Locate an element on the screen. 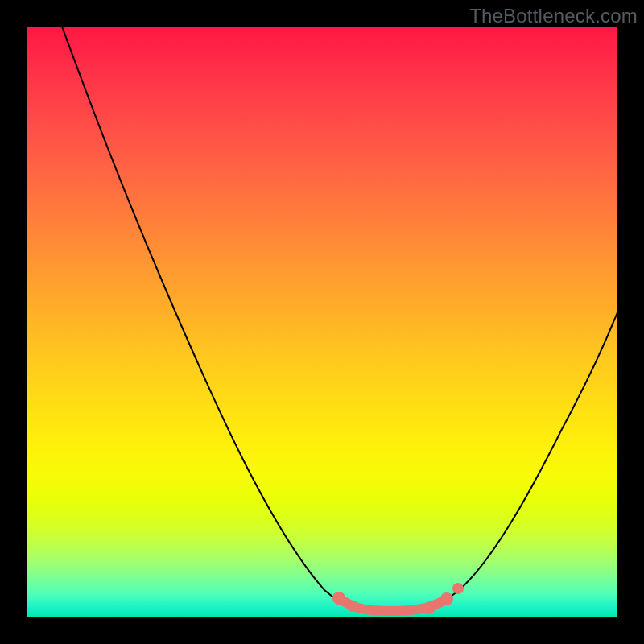 The height and width of the screenshot is (644, 644). optimal-edge-dot is located at coordinates (458, 588).